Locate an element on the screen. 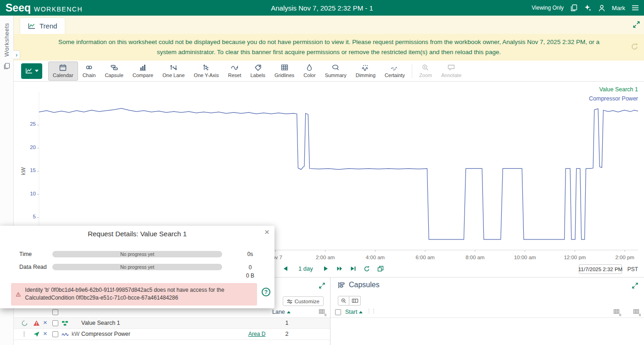 Image resolution: width=644 pixels, height=345 pixels. capsules-panel-title: Capsules is located at coordinates (358, 285).